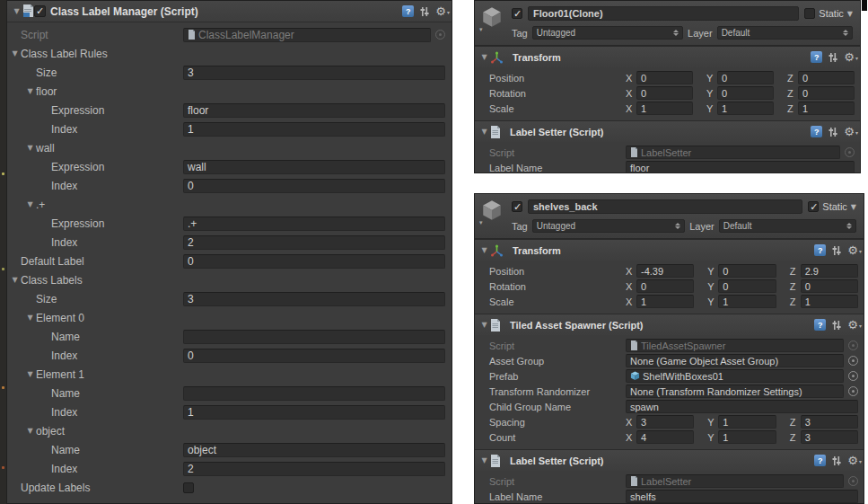 This screenshot has height=504, width=868. I want to click on field-value: .+, so click(314, 224).